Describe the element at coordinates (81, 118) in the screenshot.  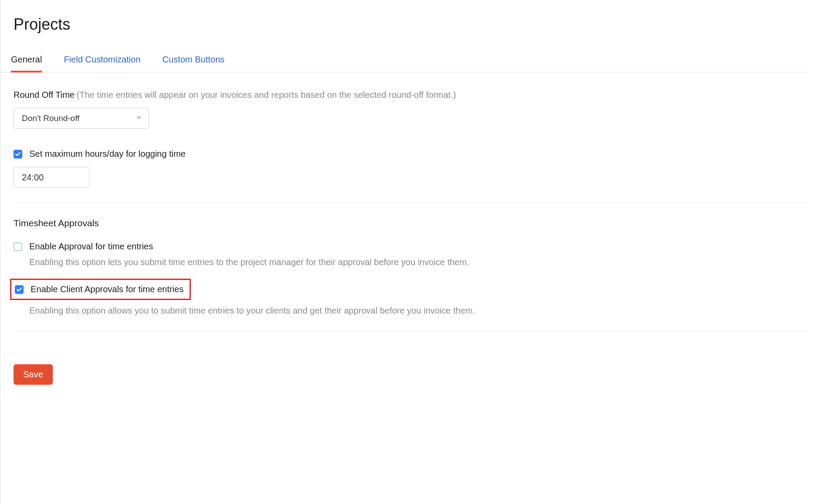
I see `round-off-select: Don't Round-off` at that location.